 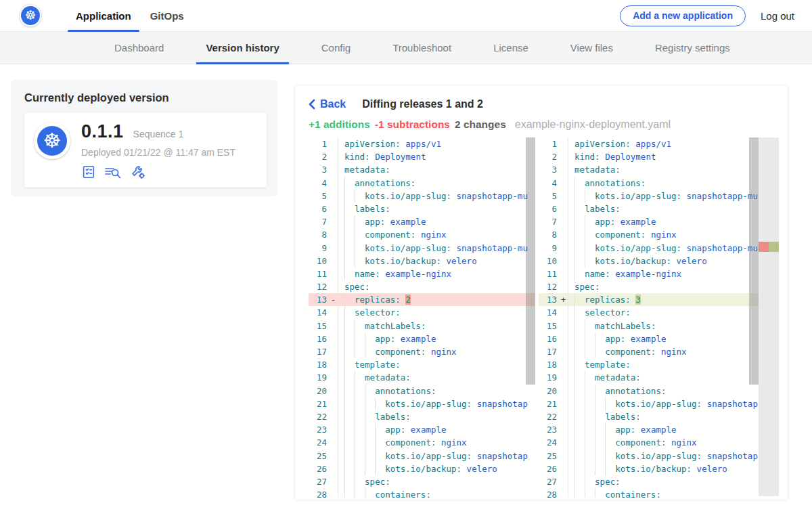 What do you see at coordinates (169, 152) in the screenshot?
I see `deployed-timestamp: Deployed 01/21/22 @ 11:47 am EST` at bounding box center [169, 152].